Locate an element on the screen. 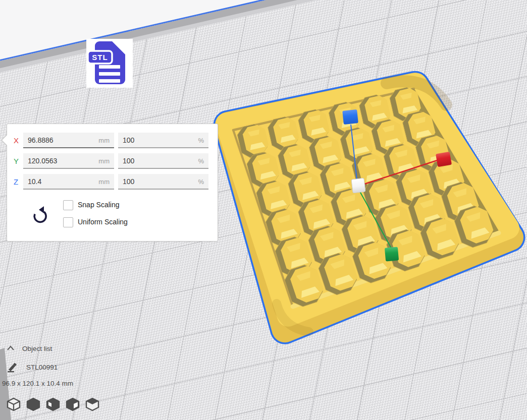  stl-file-icon: STL is located at coordinates (110, 64).